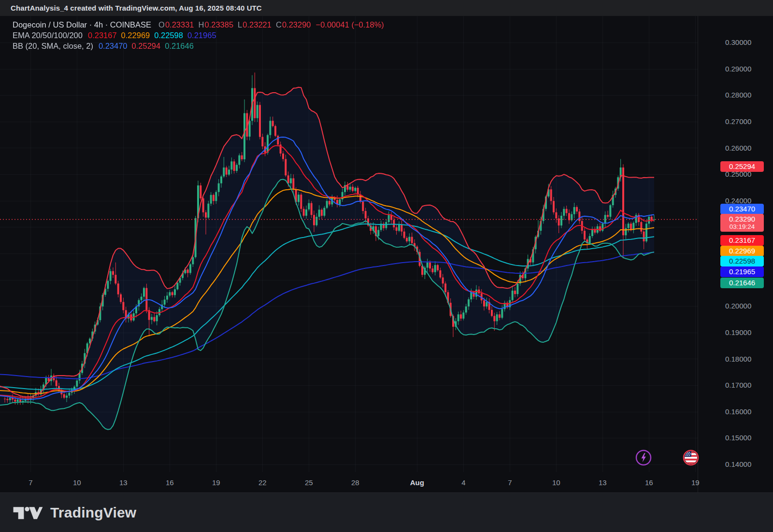 The width and height of the screenshot is (773, 532). What do you see at coordinates (28, 513) in the screenshot?
I see `tradingview-logo-icon` at bounding box center [28, 513].